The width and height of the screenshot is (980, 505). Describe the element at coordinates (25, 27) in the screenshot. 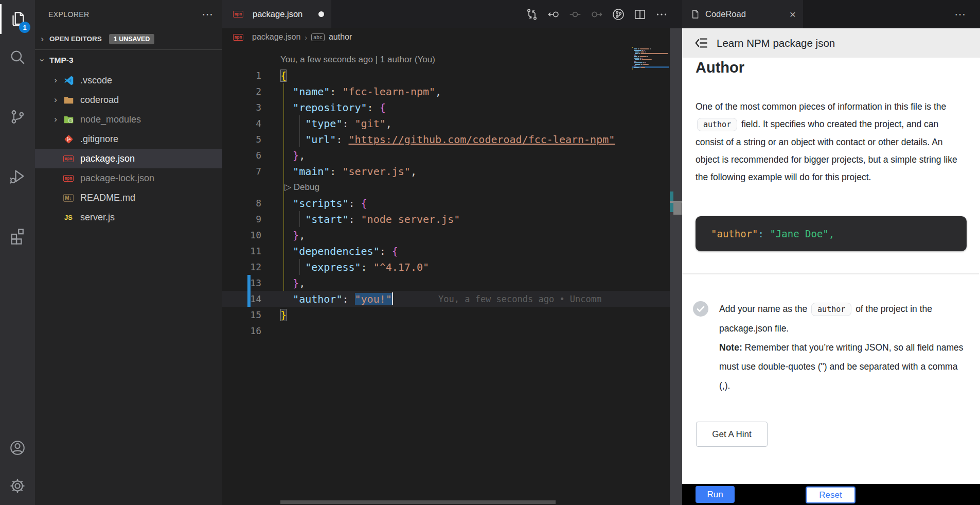

I see `explorer-badge: 1` at that location.